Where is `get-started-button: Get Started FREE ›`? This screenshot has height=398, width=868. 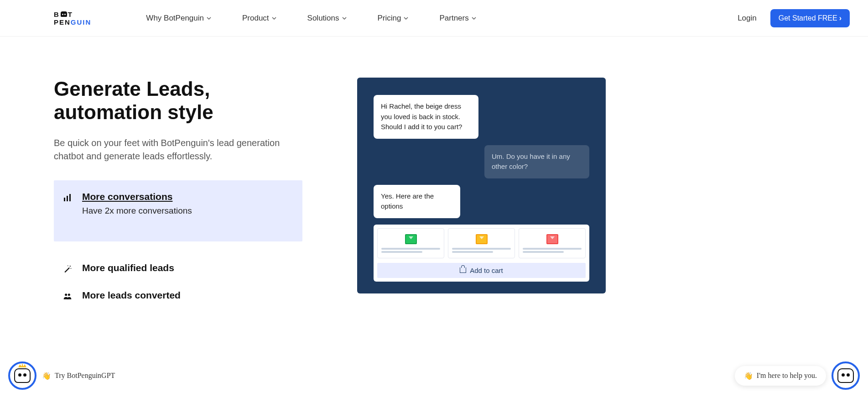 get-started-button: Get Started FREE › is located at coordinates (810, 18).